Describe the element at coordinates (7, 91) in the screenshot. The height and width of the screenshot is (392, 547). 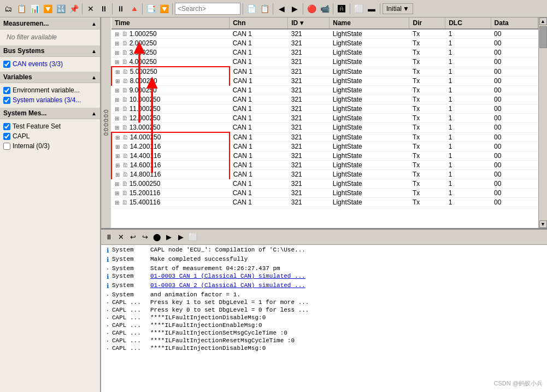
I see `env-vars-checkbox` at that location.